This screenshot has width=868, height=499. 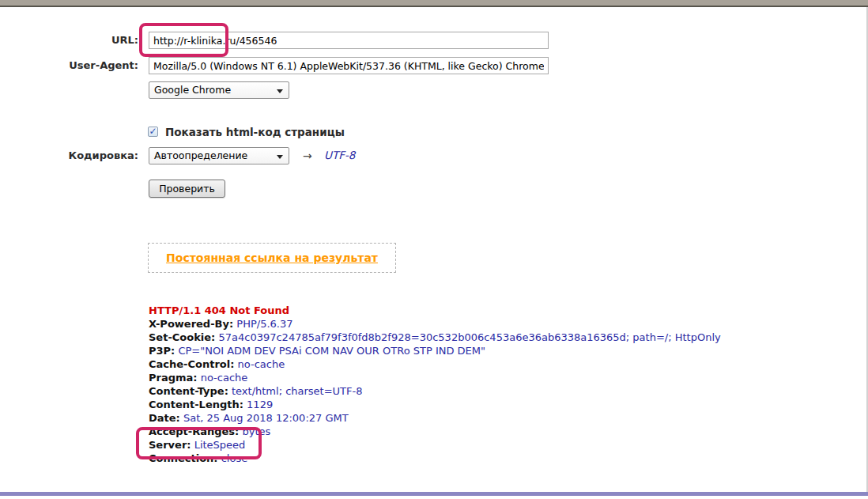 I want to click on header-name: Set-Cookie:, so click(x=182, y=337).